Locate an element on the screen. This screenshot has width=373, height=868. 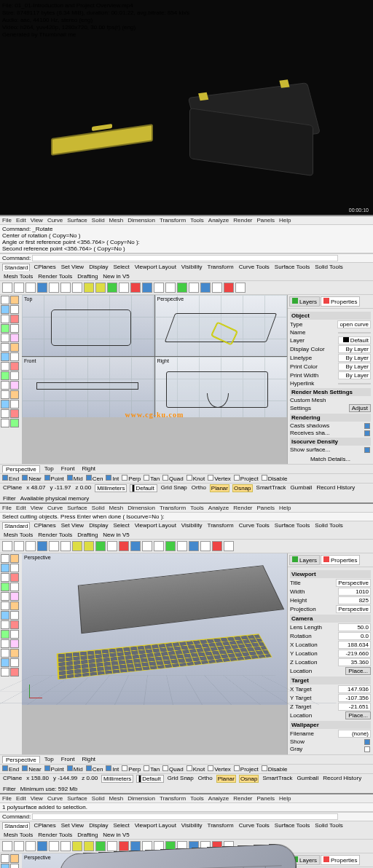
menu-tools: Tools is located at coordinates (197, 220).